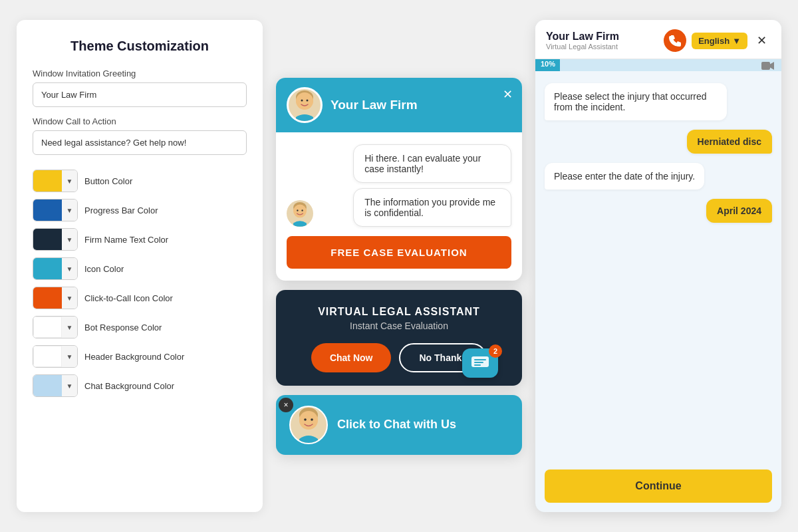  What do you see at coordinates (129, 386) in the screenshot?
I see `chat-bg-color-label: Chat Background Color` at bounding box center [129, 386].